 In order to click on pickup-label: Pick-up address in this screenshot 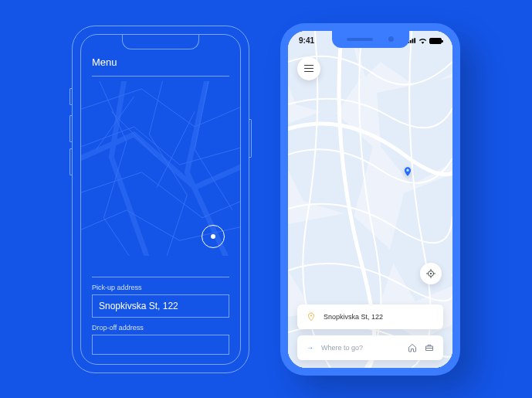, I will do `click(161, 287)`.